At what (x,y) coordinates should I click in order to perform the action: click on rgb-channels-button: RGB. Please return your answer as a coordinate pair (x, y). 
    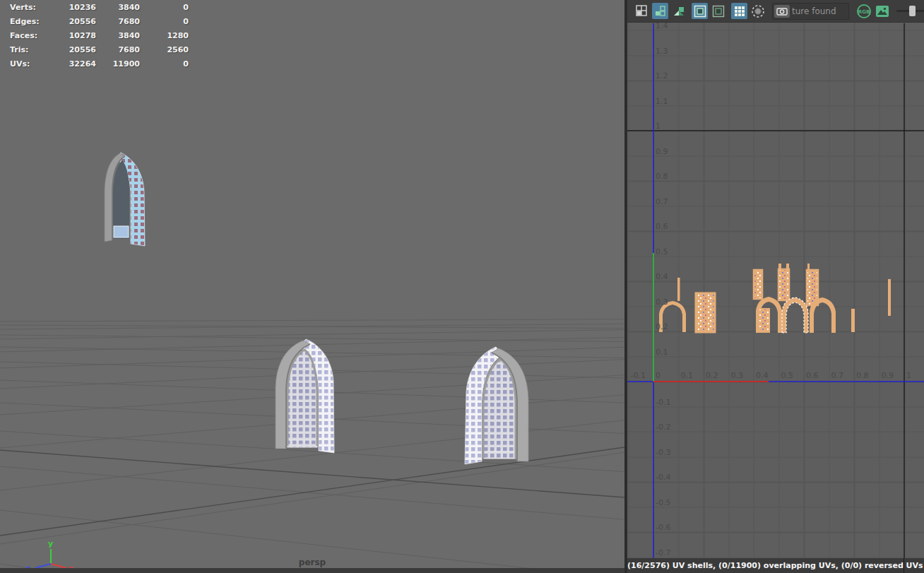
    Looking at the image, I should click on (863, 11).